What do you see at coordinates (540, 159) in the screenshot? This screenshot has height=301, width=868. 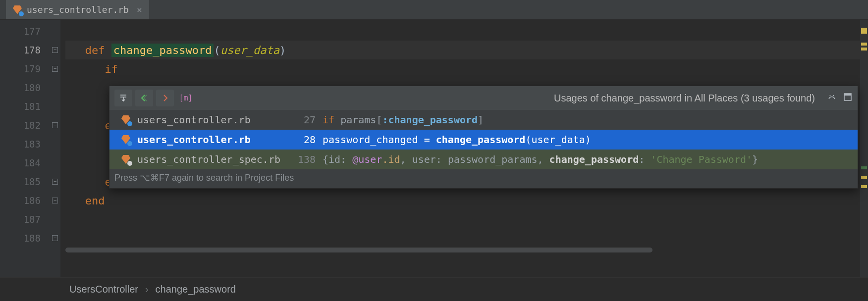 I see `usage-snippet: {id: @user.id, user: password_params, ch…` at bounding box center [540, 159].